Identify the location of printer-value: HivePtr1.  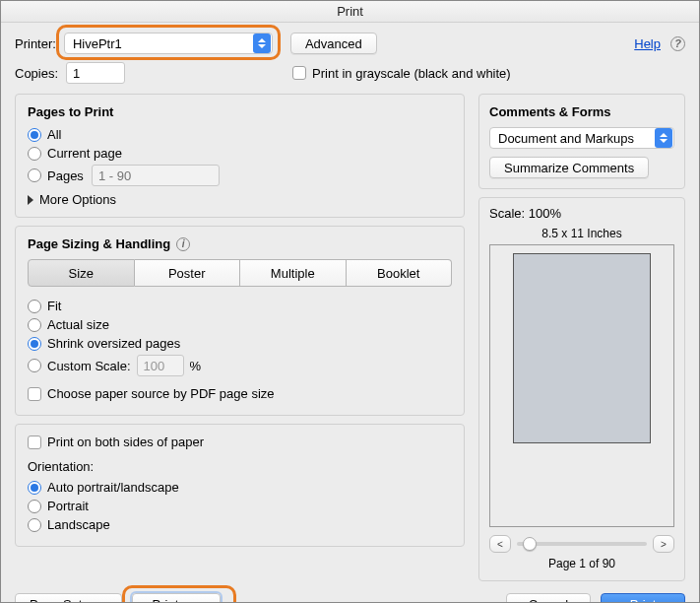
(97, 43).